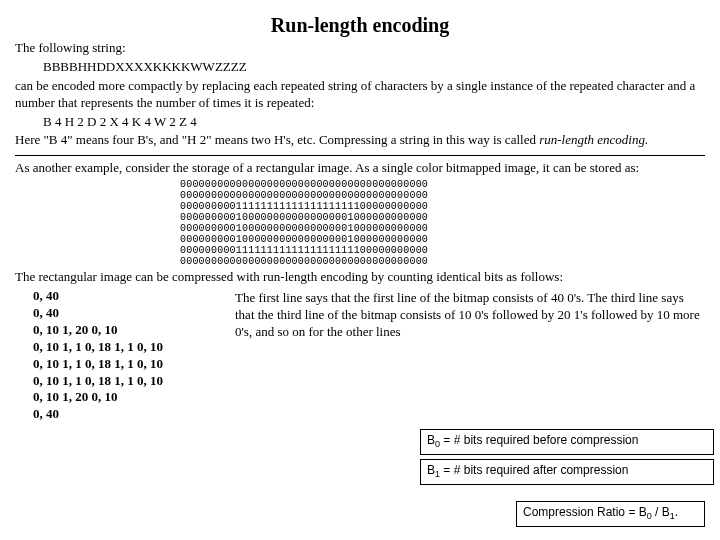 This screenshot has height=540, width=720. Describe the element at coordinates (528, 470) in the screenshot. I see `formula-b1: B1 = # bits required after compression` at that location.